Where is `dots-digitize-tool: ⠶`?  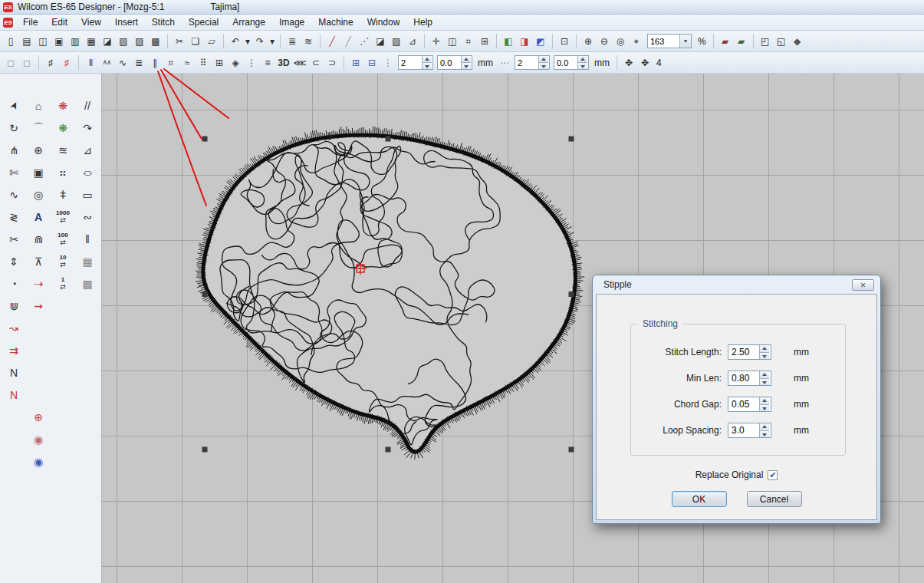
dots-digitize-tool: ⠶ is located at coordinates (63, 172).